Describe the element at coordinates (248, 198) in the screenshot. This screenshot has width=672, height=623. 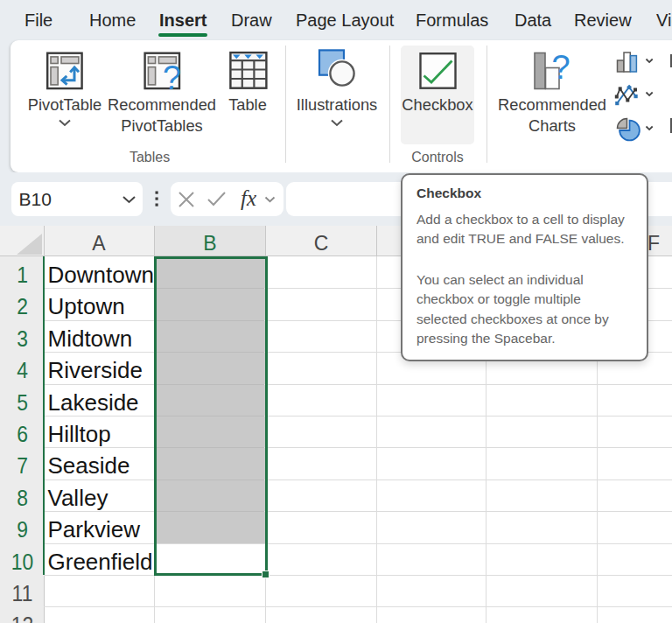
I see `svg-text: fx` at that location.